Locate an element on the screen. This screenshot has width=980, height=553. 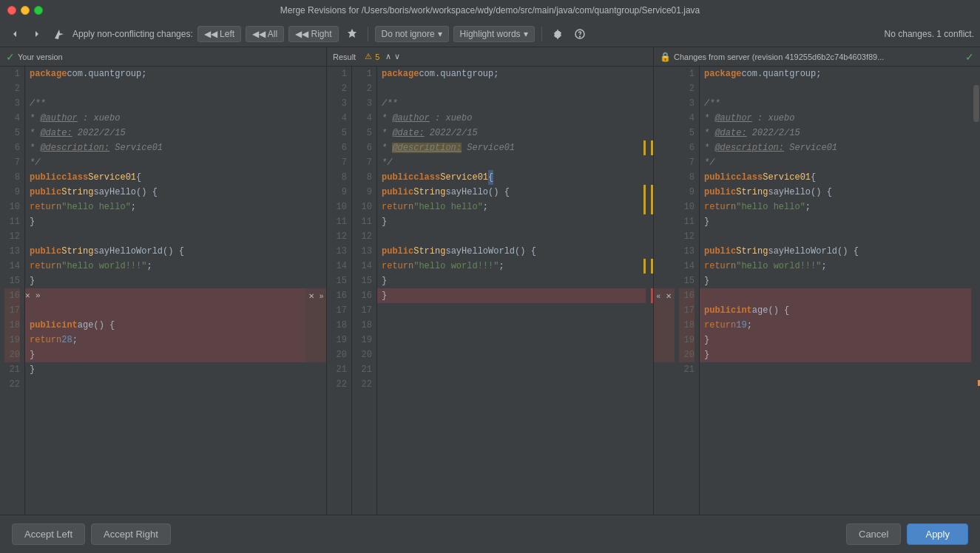
middle-panel-header: Result ⚠ 5 ∧ ∨ is located at coordinates (490, 57).